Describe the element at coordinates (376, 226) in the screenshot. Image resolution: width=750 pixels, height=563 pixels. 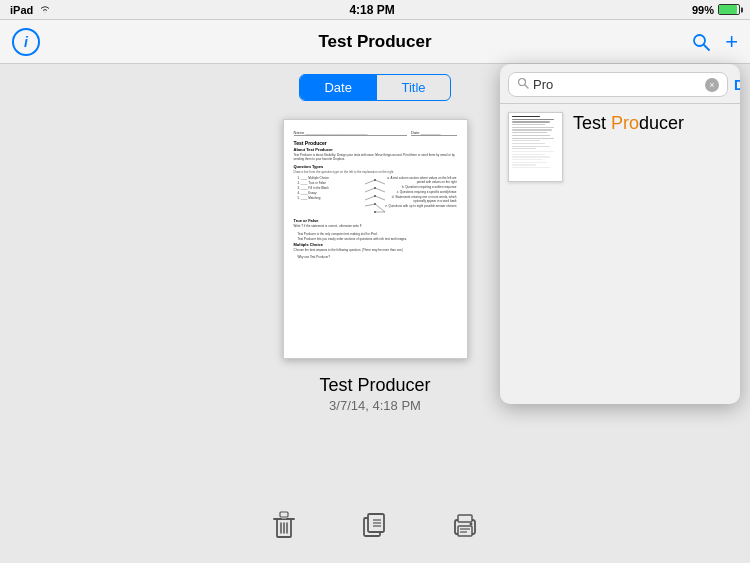
I see `doc-tf-intro: Write T if the statement is correct, oth…` at that location.